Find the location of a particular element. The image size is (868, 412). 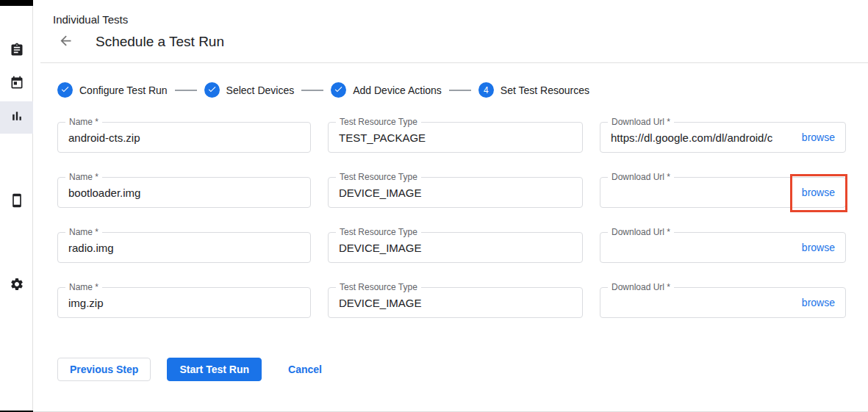

bar-chart-icon is located at coordinates (17, 118).